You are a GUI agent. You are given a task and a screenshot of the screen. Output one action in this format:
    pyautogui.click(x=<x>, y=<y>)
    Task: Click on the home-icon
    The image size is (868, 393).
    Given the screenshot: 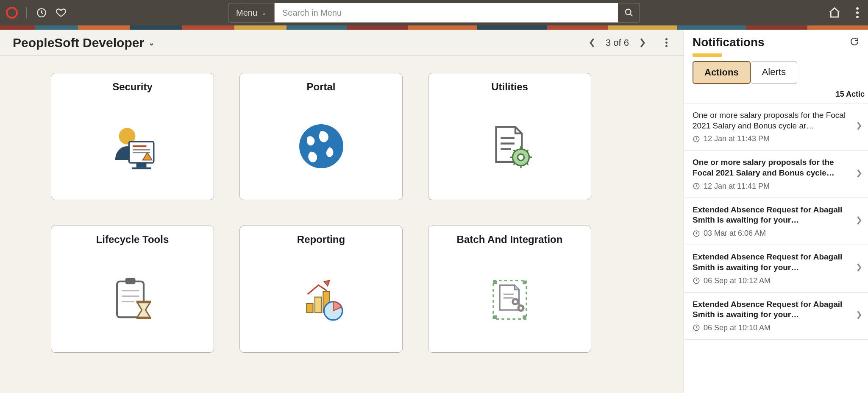 What is the action you would take?
    pyautogui.click(x=835, y=13)
    